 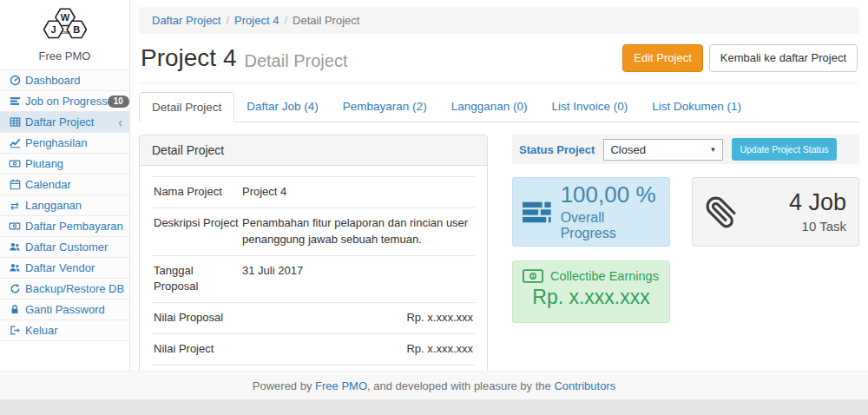 I want to click on sidebar: W J B .com Free PMO Dashboard Job on Pro…, so click(x=65, y=186).